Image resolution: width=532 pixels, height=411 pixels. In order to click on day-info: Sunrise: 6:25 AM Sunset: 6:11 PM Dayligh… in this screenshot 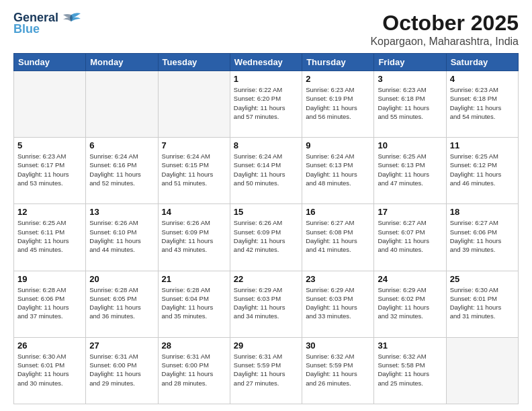, I will do `click(50, 236)`.